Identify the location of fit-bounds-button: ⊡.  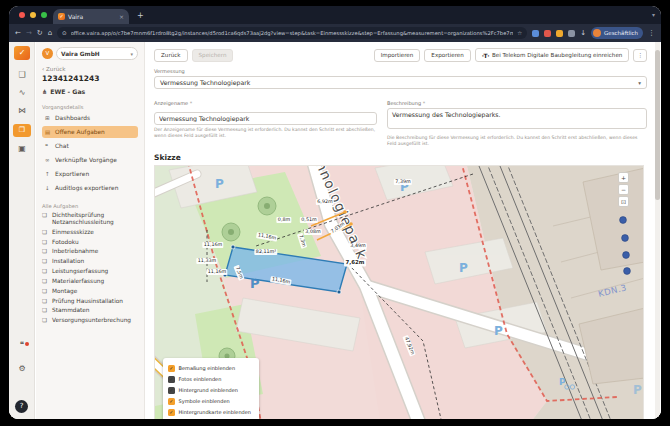
(624, 202).